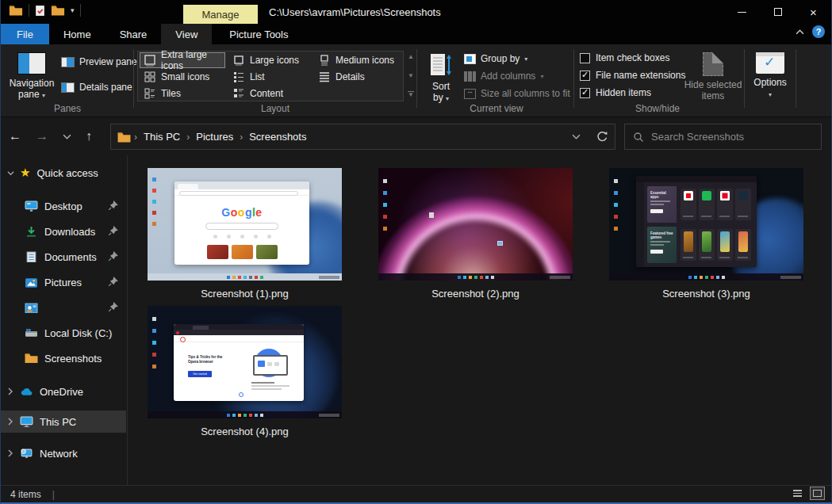 The image size is (832, 504). What do you see at coordinates (182, 60) in the screenshot?
I see `layout-extra-large-icons: Extra large icons` at bounding box center [182, 60].